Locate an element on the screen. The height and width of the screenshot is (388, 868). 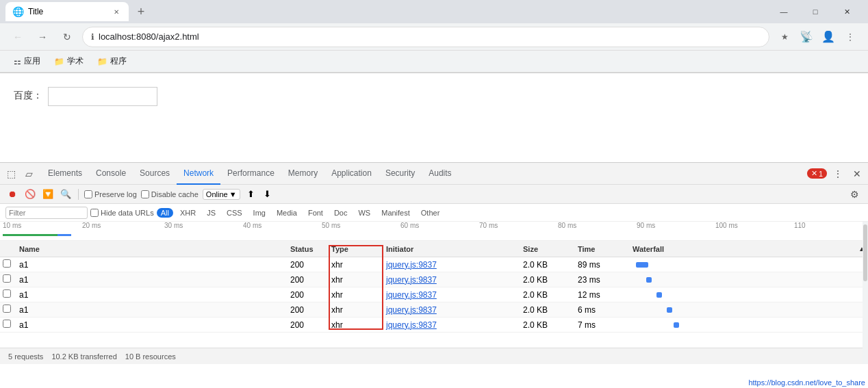
col-header-size: Size is located at coordinates (548, 249).